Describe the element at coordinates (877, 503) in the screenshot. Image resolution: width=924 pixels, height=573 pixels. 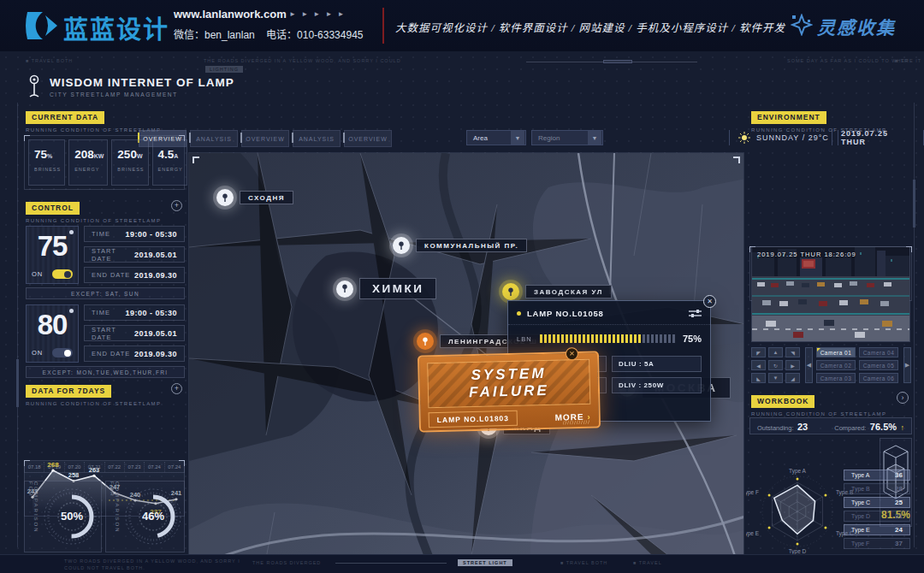
I see `type-c-row: Type C25` at that location.